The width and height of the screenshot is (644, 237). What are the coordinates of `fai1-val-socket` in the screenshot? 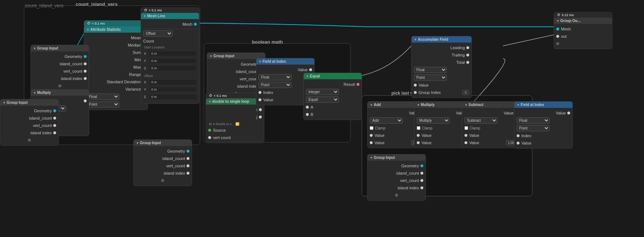 It's located at (311, 70).